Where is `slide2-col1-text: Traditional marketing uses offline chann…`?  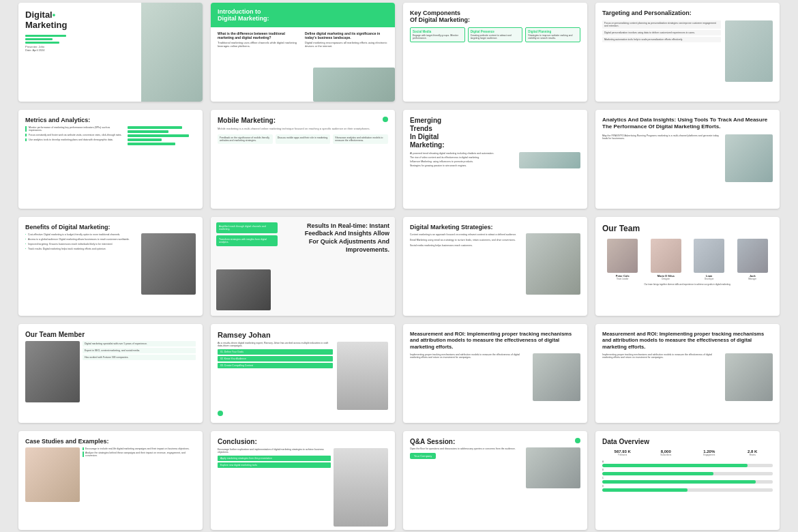
slide2-col1-text: Traditional marketing uses offline chann… is located at coordinates (259, 44).